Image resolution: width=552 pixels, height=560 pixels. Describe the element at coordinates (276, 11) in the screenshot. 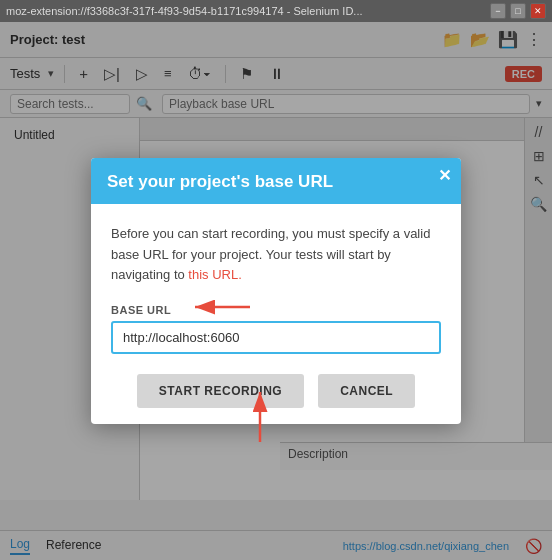

I see `title-bar: moz-extension://f3368c3f-317f-4f93-9d54-…` at that location.